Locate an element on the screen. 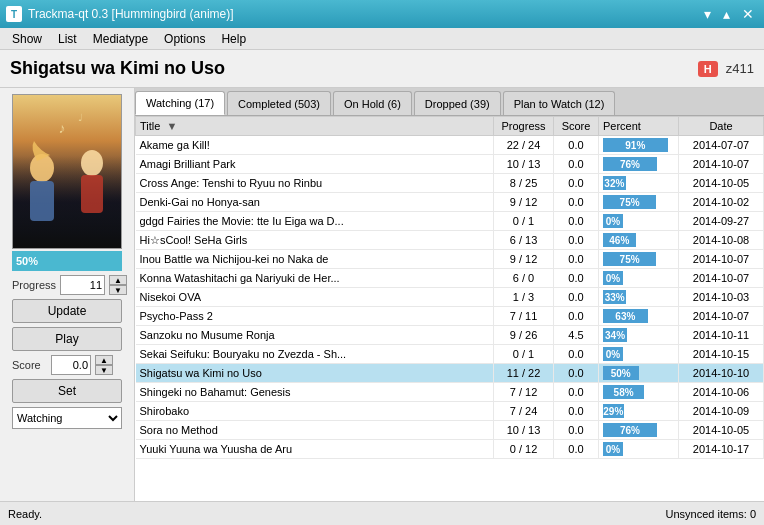  title-bar-controls: ▾ ▴ ✕ is located at coordinates (729, 14).